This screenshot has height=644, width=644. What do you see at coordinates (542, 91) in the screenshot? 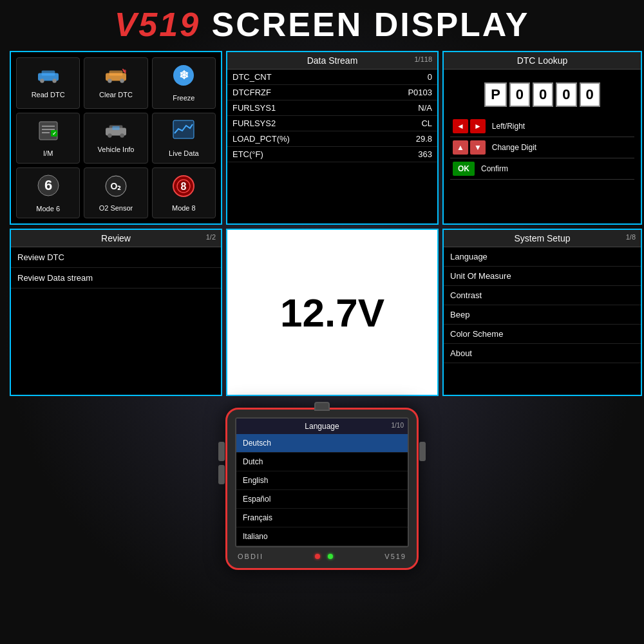
I see `dtc-code-display: P 0 0 0 0` at bounding box center [542, 91].